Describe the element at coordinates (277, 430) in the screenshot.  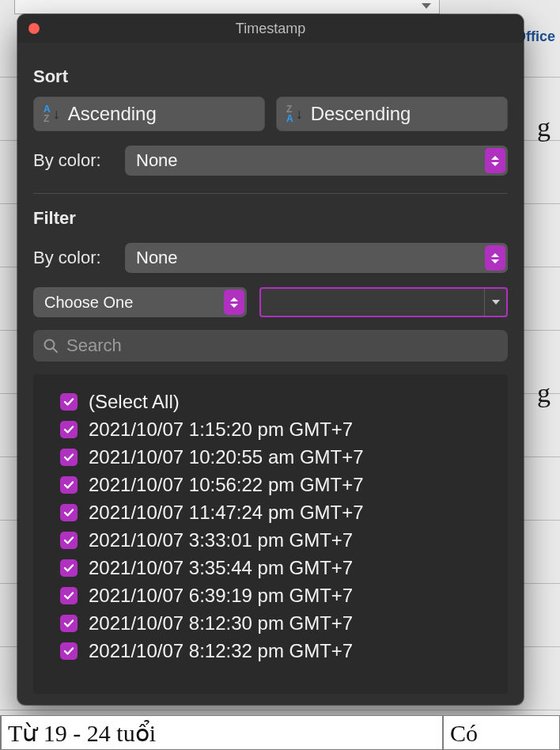
I see `filter-value-item: 2021/10/07 1:15:20 pm GMT+7` at that location.